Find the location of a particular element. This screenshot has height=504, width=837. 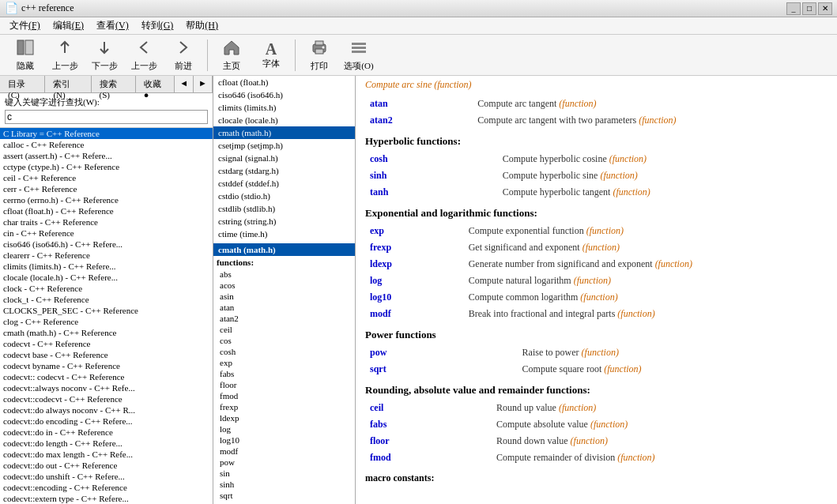

mid-fn-item: sinh is located at coordinates (285, 484).